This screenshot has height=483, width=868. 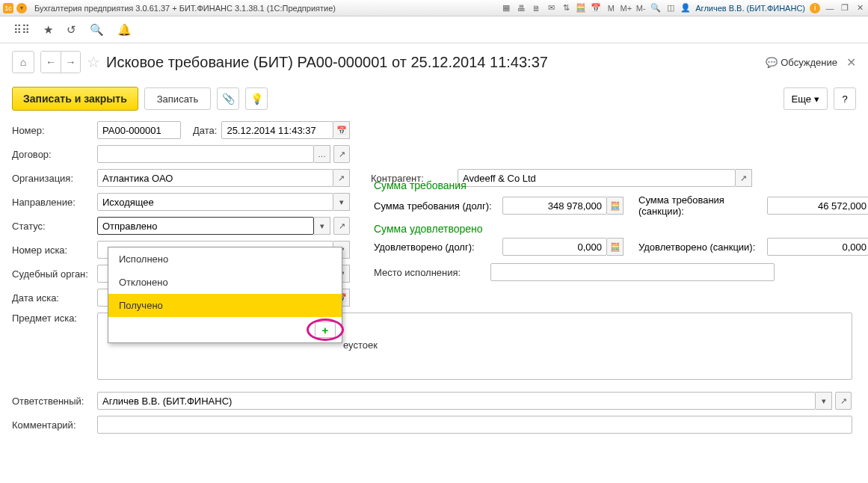 What do you see at coordinates (772, 63) in the screenshot?
I see `discussion-icon: 💬` at bounding box center [772, 63].